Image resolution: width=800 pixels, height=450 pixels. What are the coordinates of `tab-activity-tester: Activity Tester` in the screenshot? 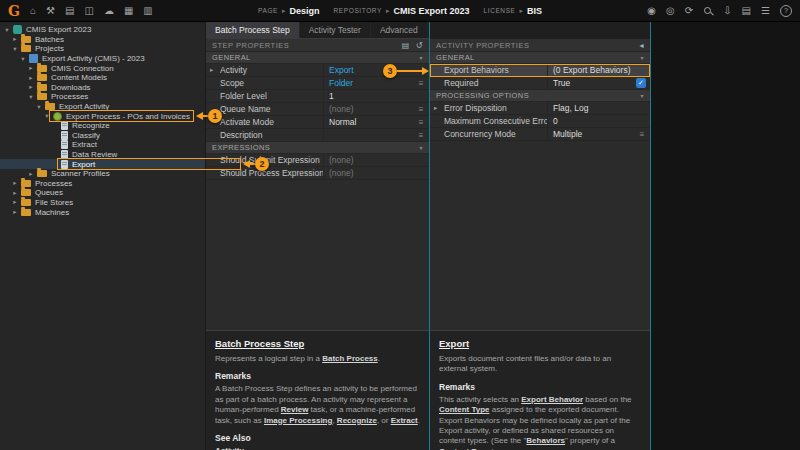 It's located at (336, 30).